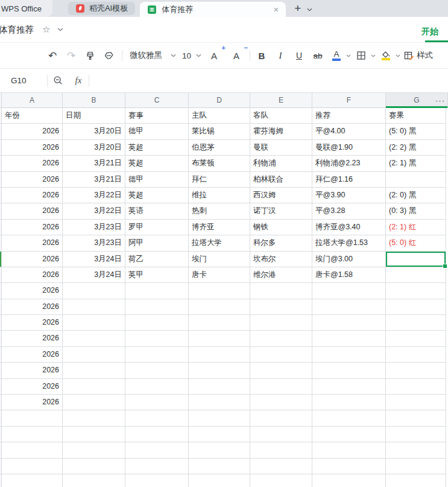 The width and height of the screenshot is (448, 487). Describe the element at coordinates (219, 259) in the screenshot. I see `cell: 埃门` at that location.